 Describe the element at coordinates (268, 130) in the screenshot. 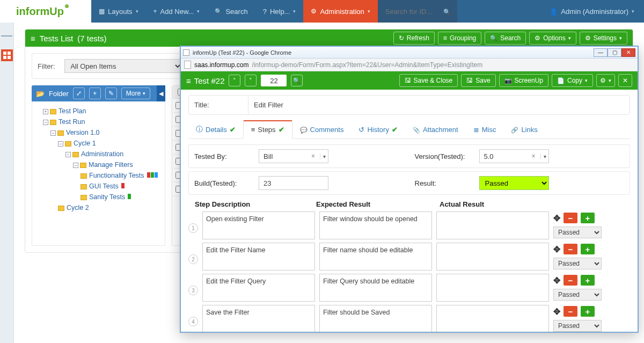

I see `tab-steps: Steps✔` at that location.